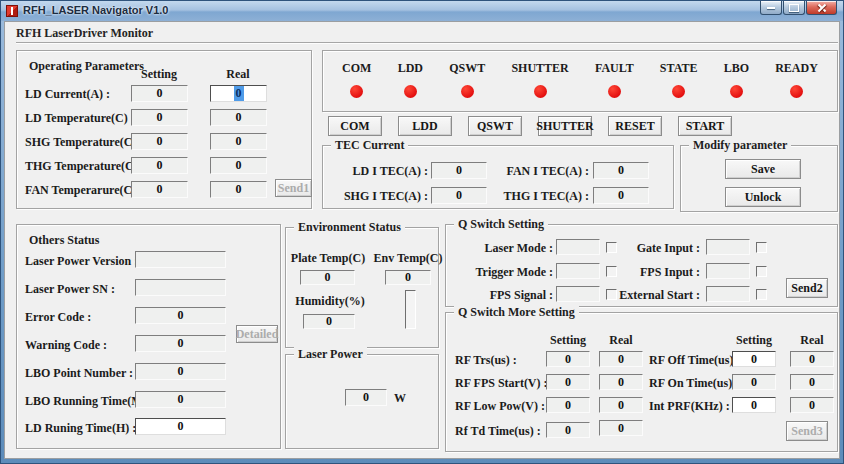 This screenshot has height=464, width=844. Describe the element at coordinates (812, 359) in the screenshot. I see `rf-off-time-real-field: 0` at that location.